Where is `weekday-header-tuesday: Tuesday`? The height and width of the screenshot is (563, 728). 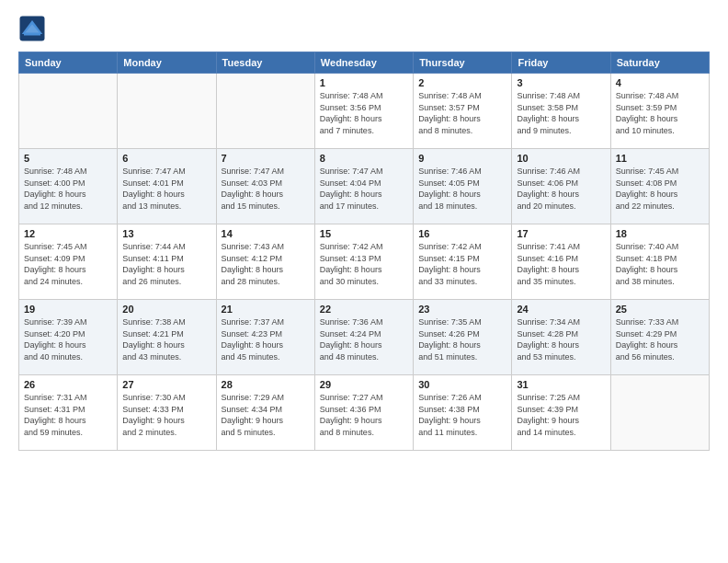
weekday-header-tuesday: Tuesday is located at coordinates (265, 63).